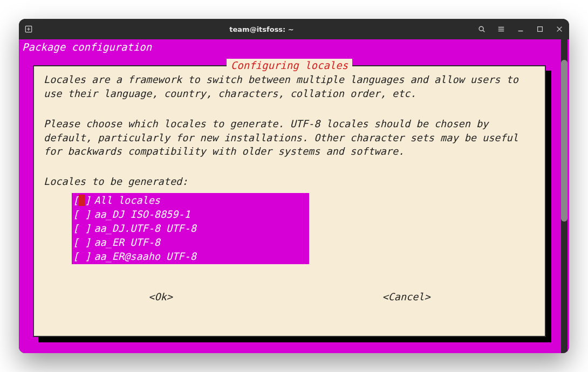 This screenshot has width=588, height=372. I want to click on hamburger-menu-icon, so click(501, 29).